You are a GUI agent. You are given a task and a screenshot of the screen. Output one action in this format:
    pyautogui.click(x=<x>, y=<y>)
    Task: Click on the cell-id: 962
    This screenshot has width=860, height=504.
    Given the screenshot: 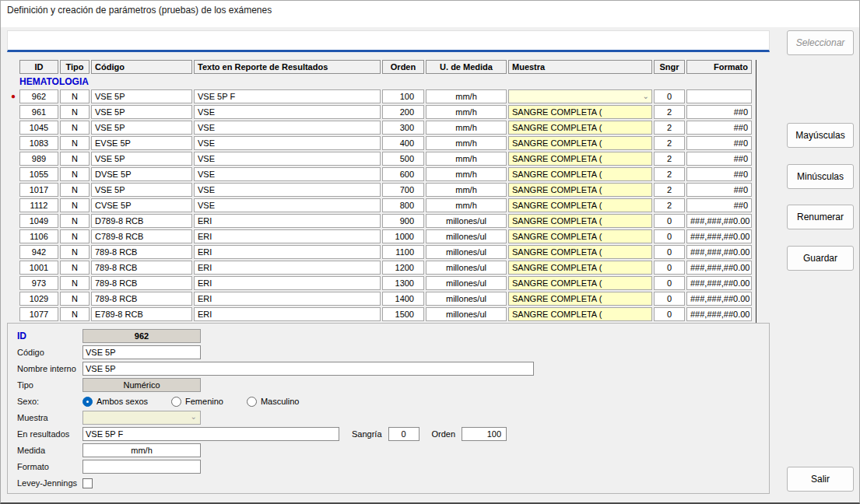 What is the action you would take?
    pyautogui.click(x=39, y=96)
    